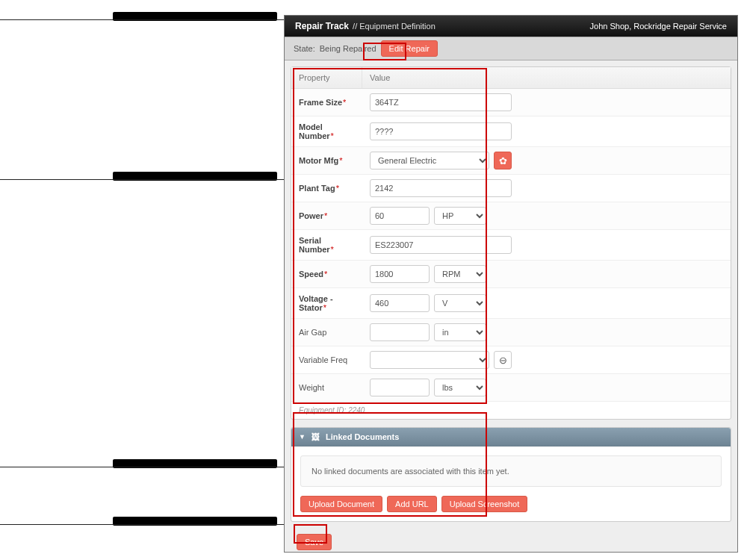  What do you see at coordinates (460, 332) in the screenshot?
I see `air-gap-unit-select: in` at bounding box center [460, 332].